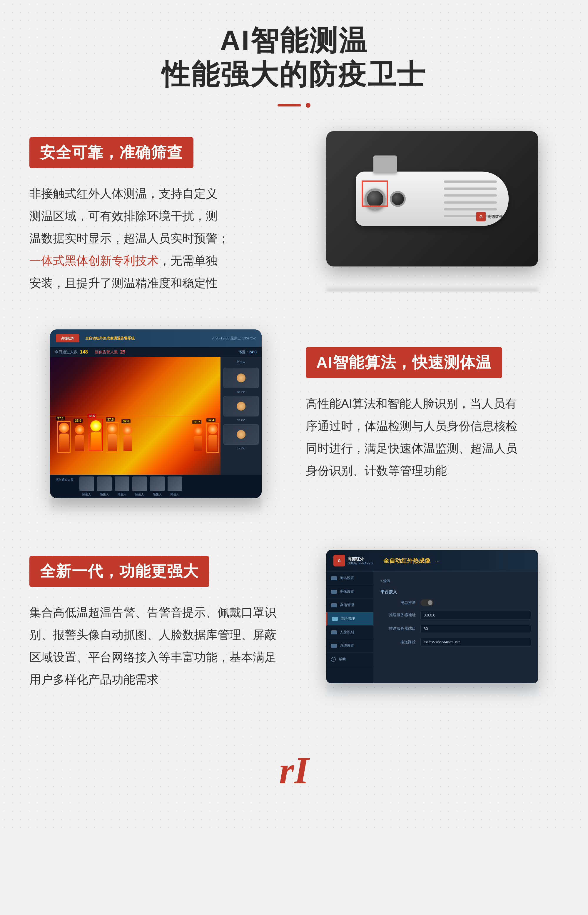 The width and height of the screenshot is (588, 915). I want to click on sw-system-title: 全自动红外热成像, so click(407, 561).